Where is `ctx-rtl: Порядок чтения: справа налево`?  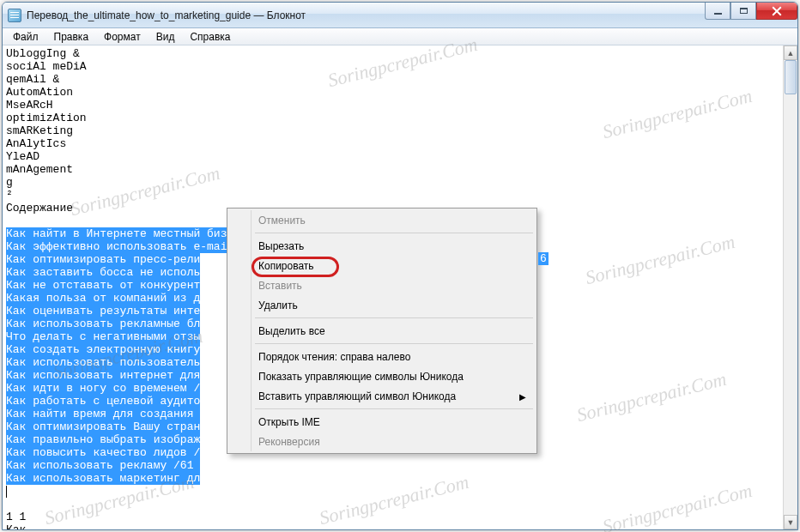
ctx-rtl: Порядок чтения: справа налево is located at coordinates (382, 357).